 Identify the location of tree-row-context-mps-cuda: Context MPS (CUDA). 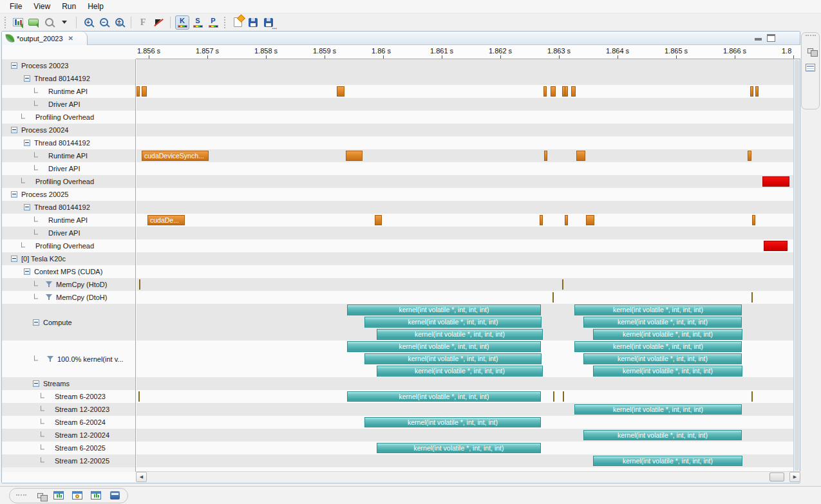
(68, 272).